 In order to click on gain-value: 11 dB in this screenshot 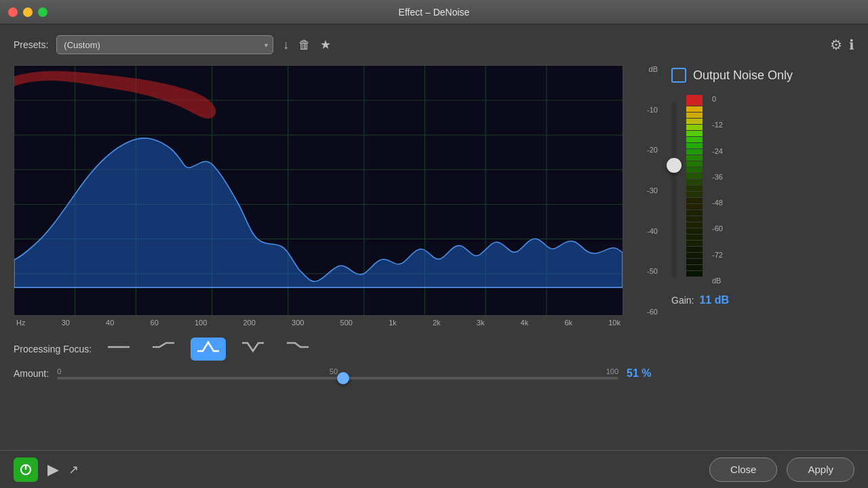, I will do `click(714, 300)`.